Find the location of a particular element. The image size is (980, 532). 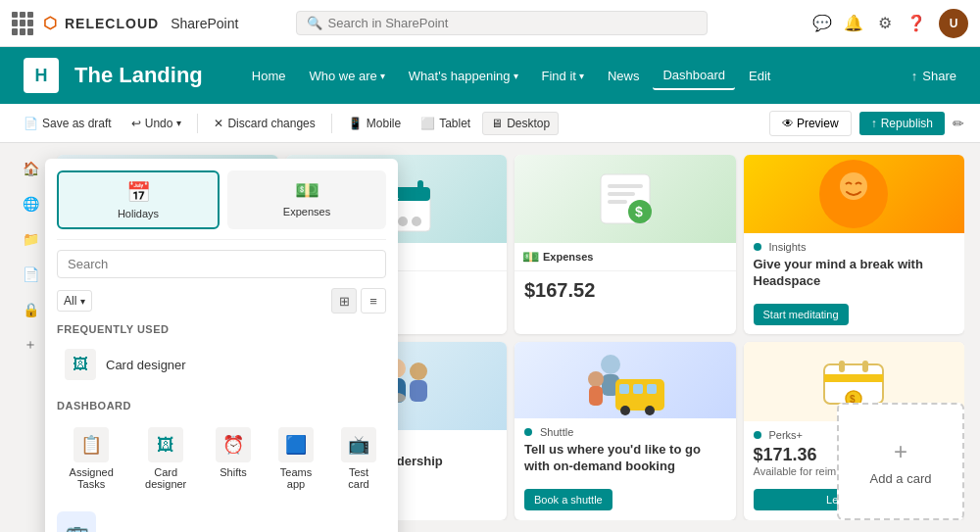

insights-badge: Insights is located at coordinates (855, 247).